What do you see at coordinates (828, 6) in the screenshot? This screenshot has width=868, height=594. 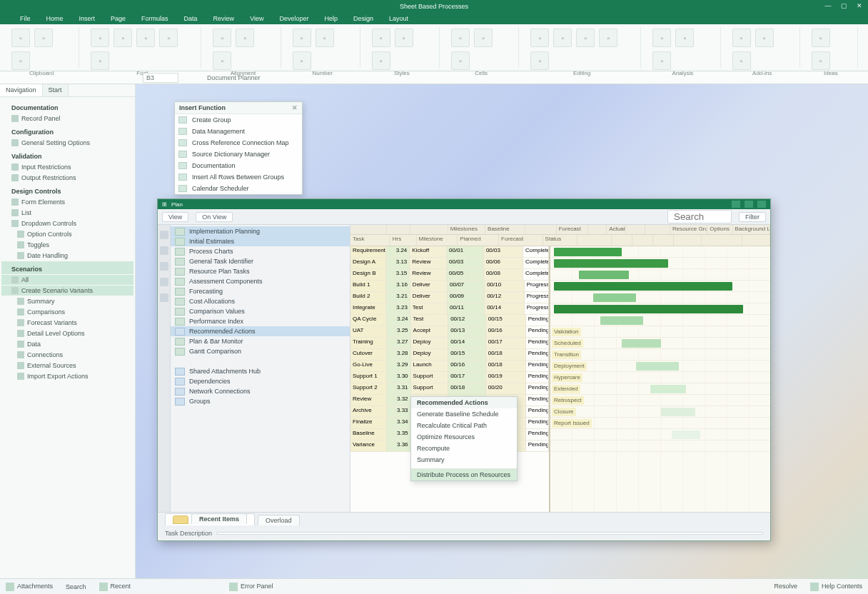 I see `minimize-icon: —` at bounding box center [828, 6].